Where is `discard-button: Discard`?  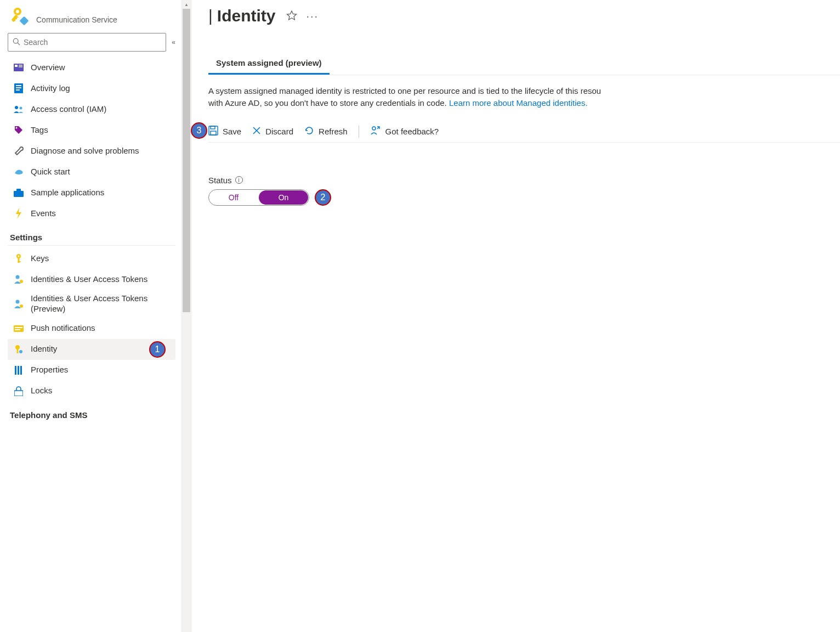
discard-button: Discard is located at coordinates (273, 132).